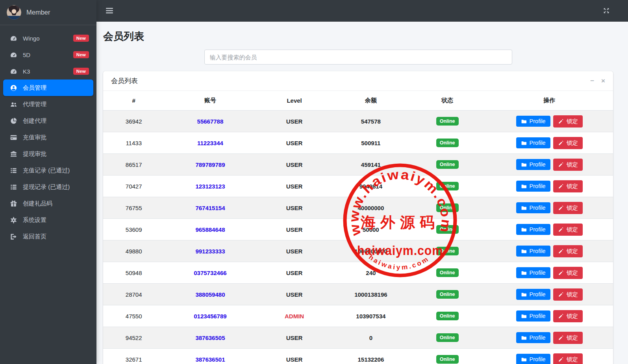 The width and height of the screenshot is (628, 364). What do you see at coordinates (210, 187) in the screenshot?
I see `account-link: 123123123` at bounding box center [210, 187].